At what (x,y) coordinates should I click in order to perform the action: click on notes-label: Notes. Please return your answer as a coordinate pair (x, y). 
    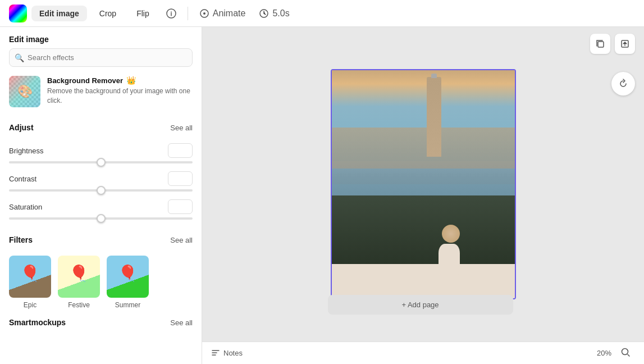
    Looking at the image, I should click on (233, 353).